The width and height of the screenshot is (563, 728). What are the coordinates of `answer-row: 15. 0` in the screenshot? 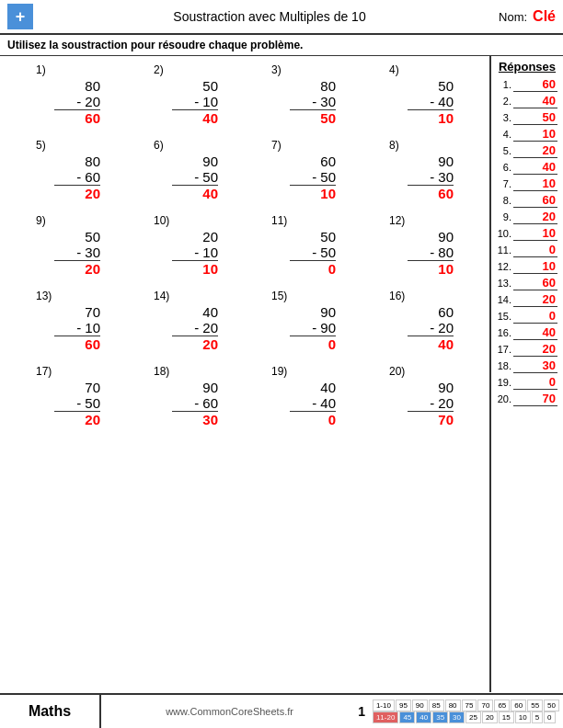 It's located at (527, 316).